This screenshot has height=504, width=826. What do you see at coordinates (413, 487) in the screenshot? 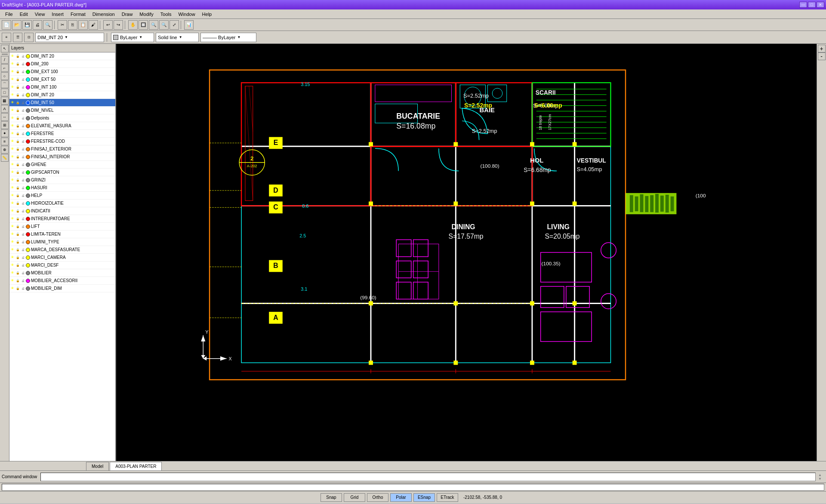
I see `command-output-input` at bounding box center [413, 487].